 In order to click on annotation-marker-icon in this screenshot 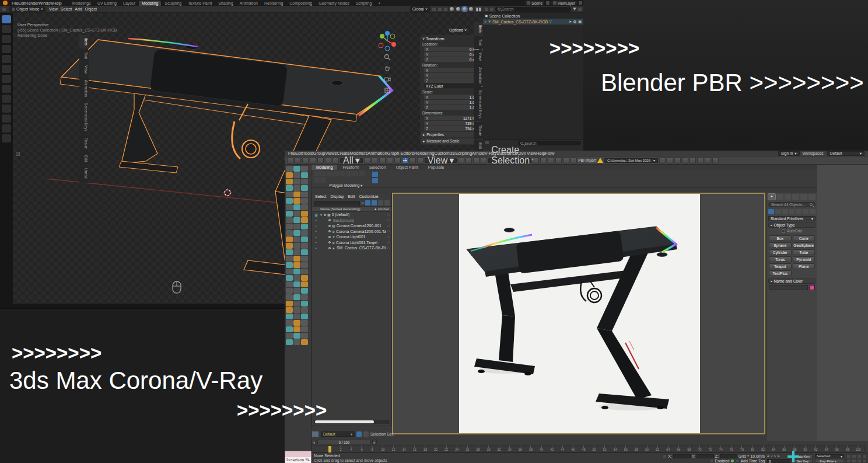, I will do `click(18, 154)`.